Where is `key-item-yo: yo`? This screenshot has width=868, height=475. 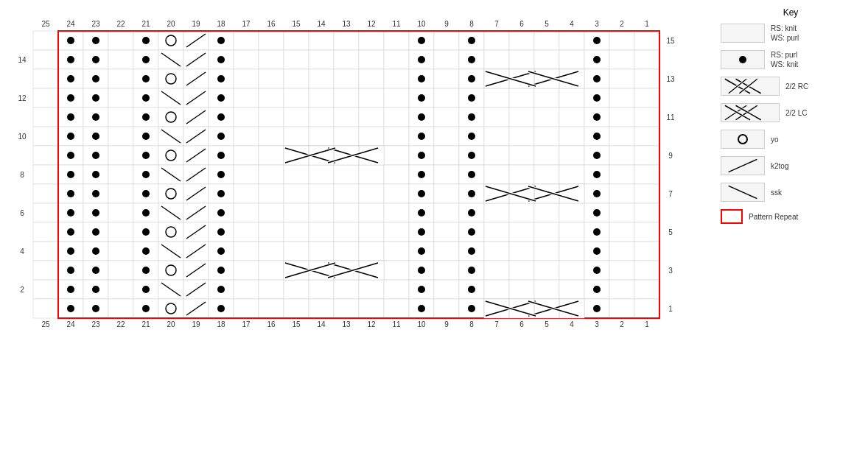
key-item-yo: yo is located at coordinates (791, 139).